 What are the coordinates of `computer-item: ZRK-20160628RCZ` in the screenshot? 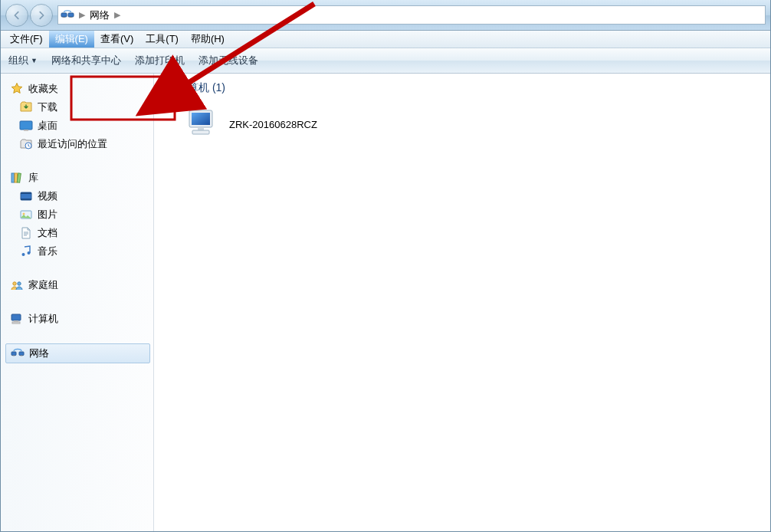 It's located at (280, 124).